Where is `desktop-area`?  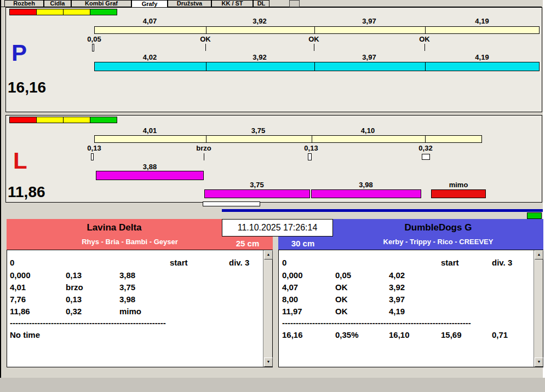 desktop-area is located at coordinates (273, 385).